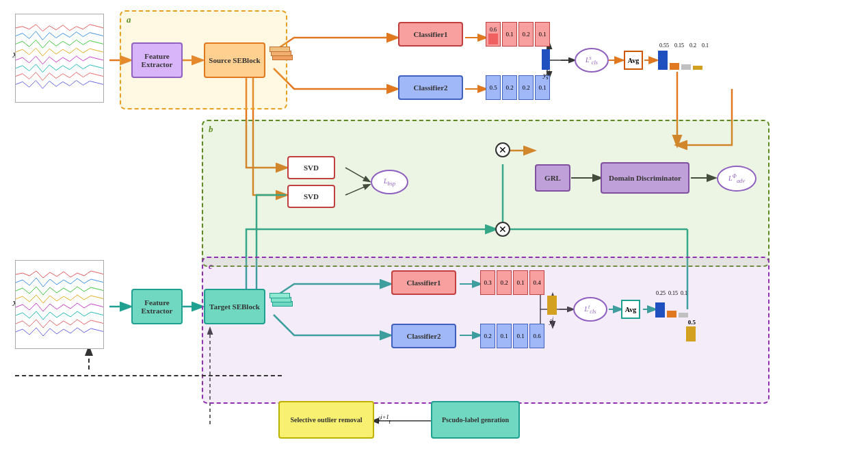  I want to click on target-c1-prob-bars: 0.3 0.2 0.1 0.4, so click(512, 283).